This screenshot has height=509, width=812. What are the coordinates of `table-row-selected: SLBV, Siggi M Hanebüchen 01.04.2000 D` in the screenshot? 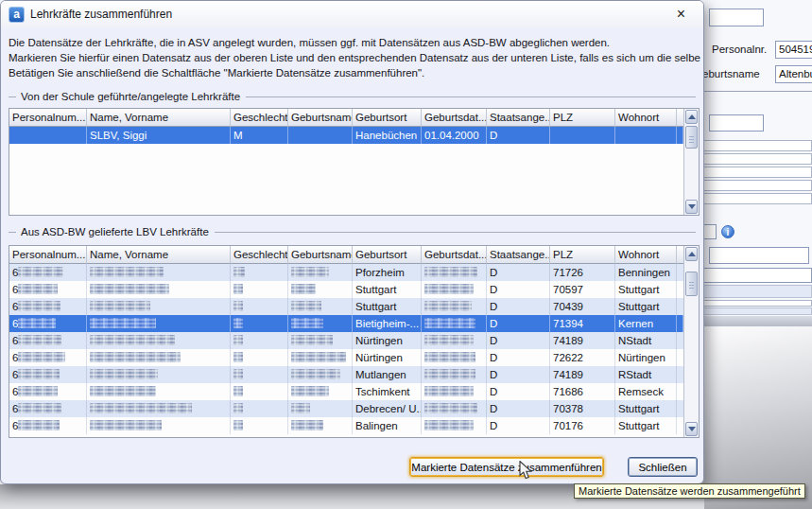 It's located at (346, 135).